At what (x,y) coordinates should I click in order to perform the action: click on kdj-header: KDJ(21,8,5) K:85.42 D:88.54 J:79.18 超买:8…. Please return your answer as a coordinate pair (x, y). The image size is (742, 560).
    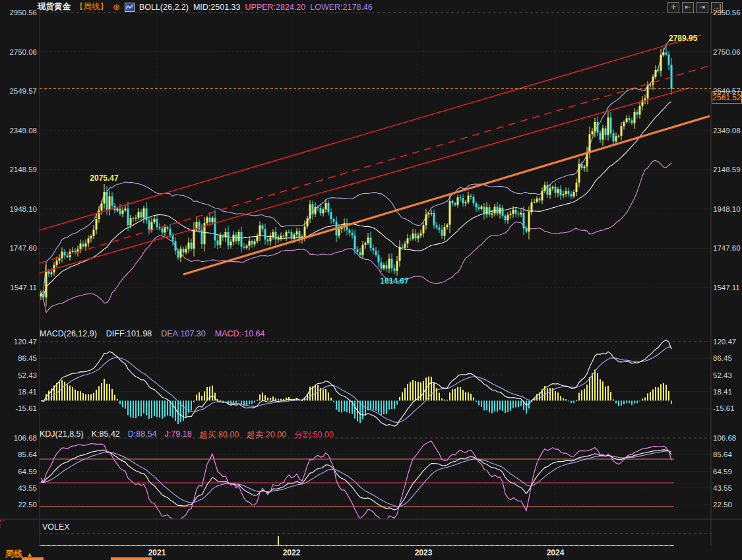
    Looking at the image, I should click on (187, 435).